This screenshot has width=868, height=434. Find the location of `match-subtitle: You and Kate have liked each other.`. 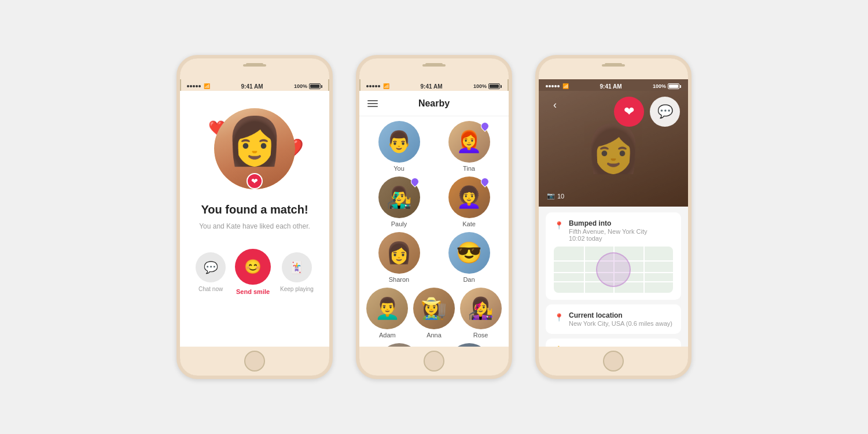

match-subtitle: You and Kate have liked each other. is located at coordinates (255, 226).